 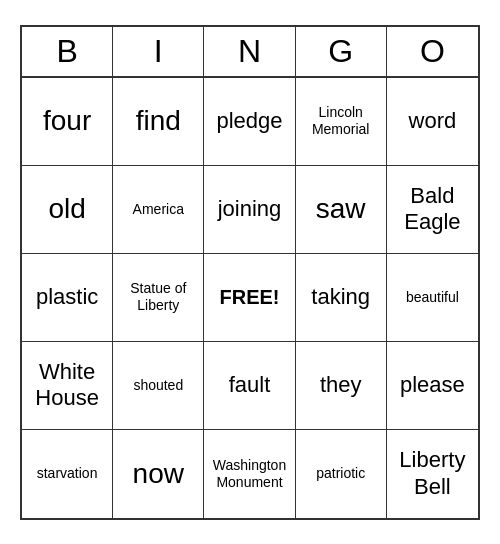 What do you see at coordinates (432, 474) in the screenshot?
I see `bingo-cell: Liberty Bell` at bounding box center [432, 474].